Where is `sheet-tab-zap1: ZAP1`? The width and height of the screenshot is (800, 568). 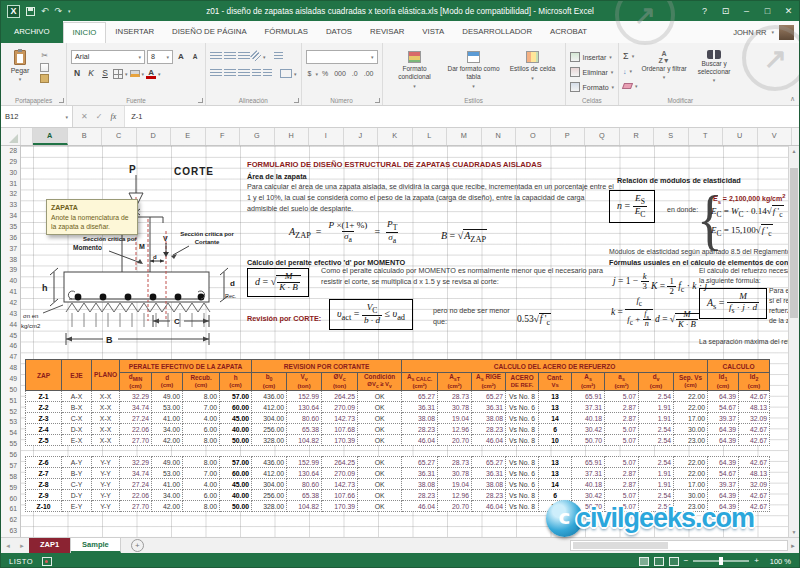 sheet-tab-zap1: ZAP1 is located at coordinates (50, 546).